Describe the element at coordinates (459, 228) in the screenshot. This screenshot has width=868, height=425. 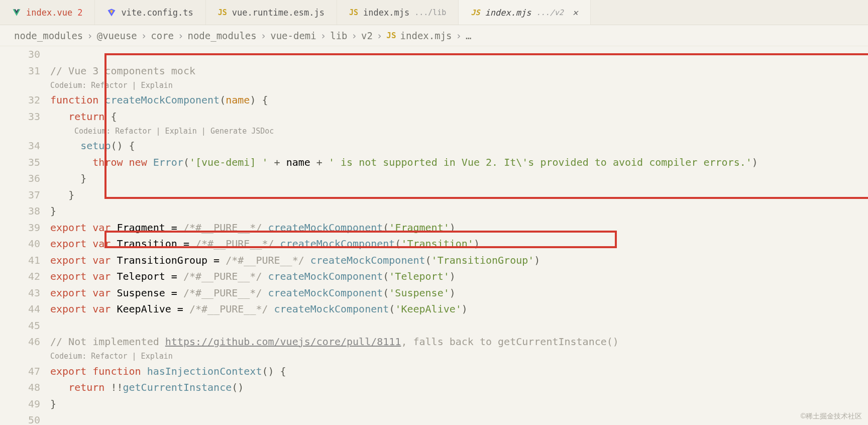
I see `code-line: export var Fragment = /*#__PURE__*/ crea…` at that location.